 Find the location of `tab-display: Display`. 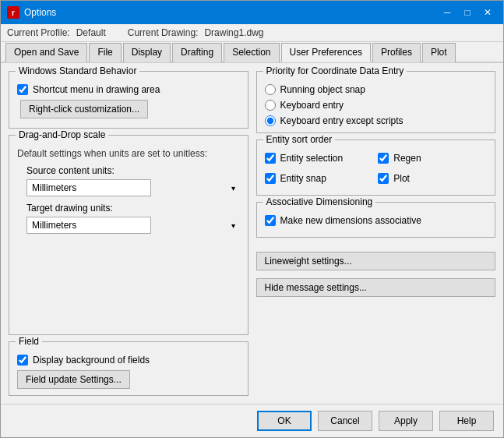

tab-display: Display is located at coordinates (146, 53).